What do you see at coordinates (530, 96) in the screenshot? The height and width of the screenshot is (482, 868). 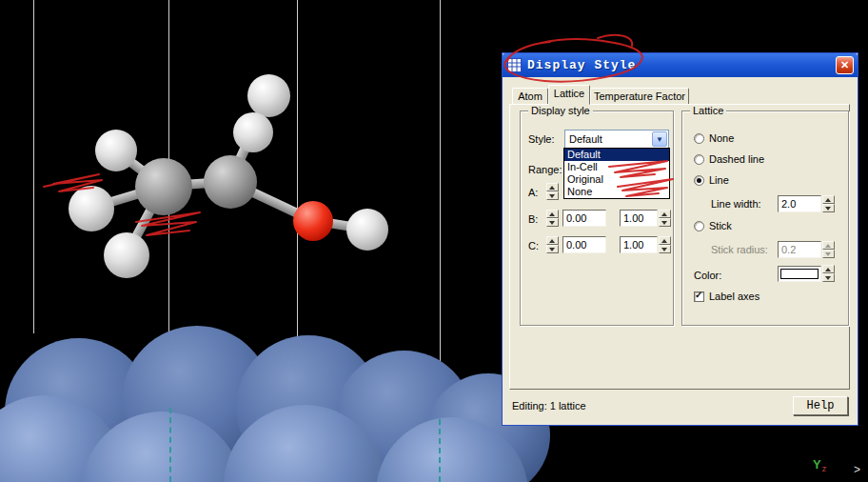 I see `tab-label: Atom` at bounding box center [530, 96].